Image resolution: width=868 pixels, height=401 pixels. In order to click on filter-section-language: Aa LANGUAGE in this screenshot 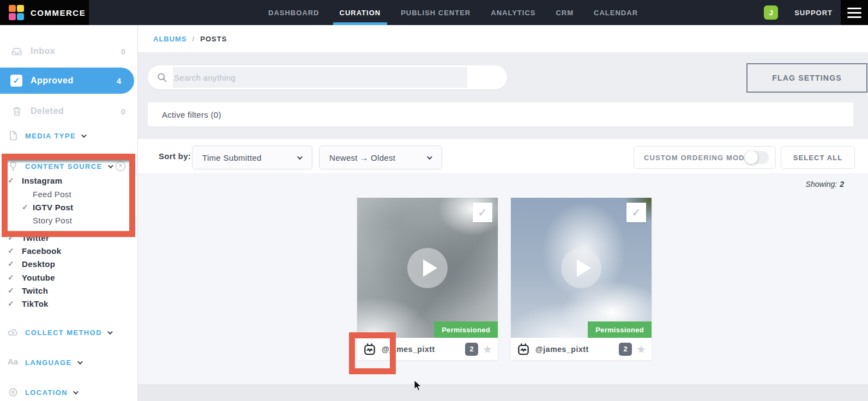, I will do `click(69, 362)`.